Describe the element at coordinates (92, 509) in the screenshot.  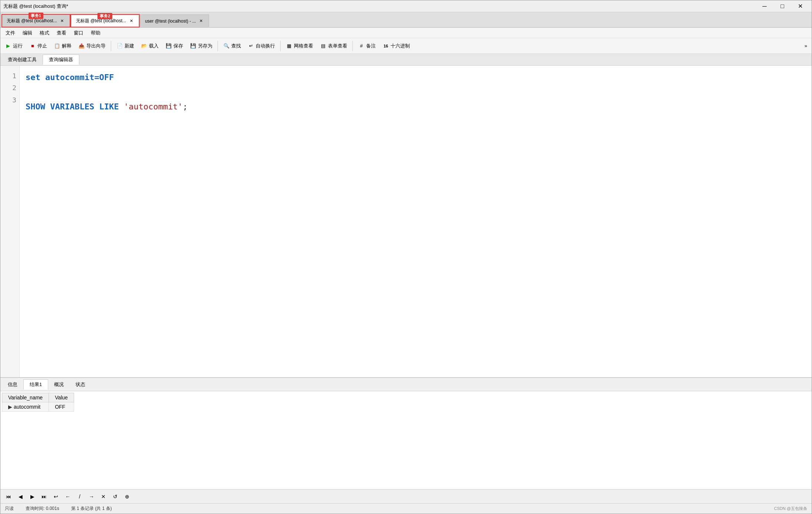
I see `status-record-info: 第 1 条记录 (共 1 条)` at that location.